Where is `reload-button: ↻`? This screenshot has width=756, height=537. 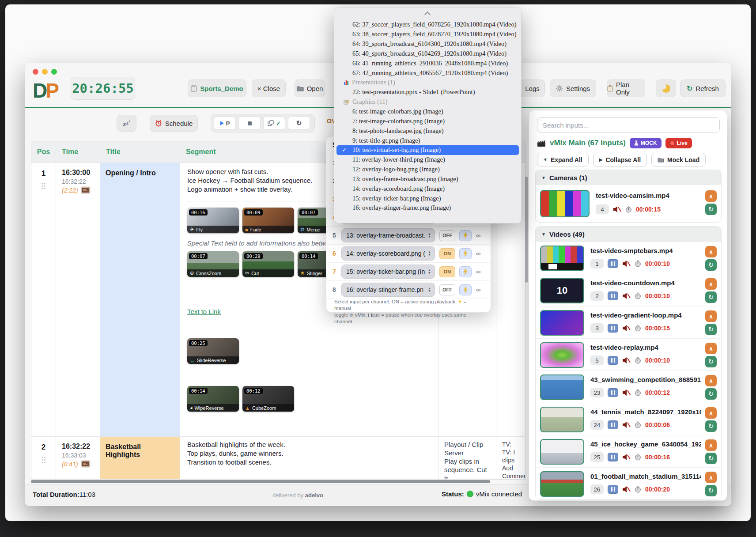
reload-button: ↻ is located at coordinates (299, 123).